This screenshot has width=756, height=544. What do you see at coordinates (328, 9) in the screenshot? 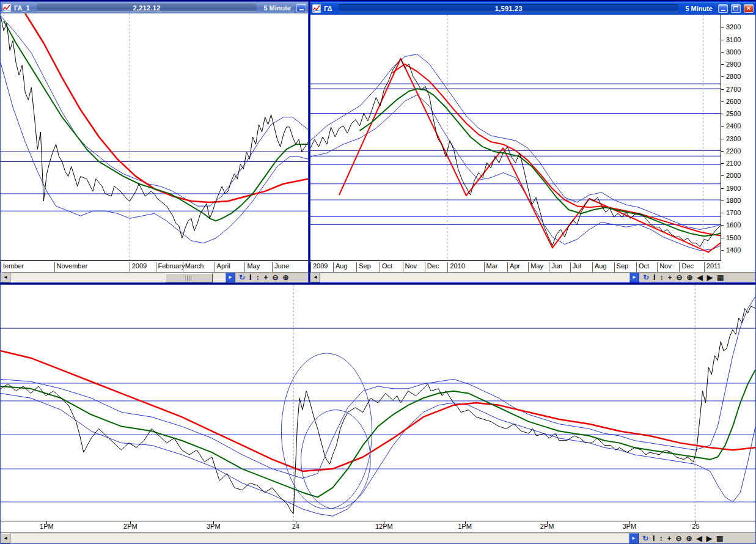
I see `window-title: ΓΔ` at bounding box center [328, 9].